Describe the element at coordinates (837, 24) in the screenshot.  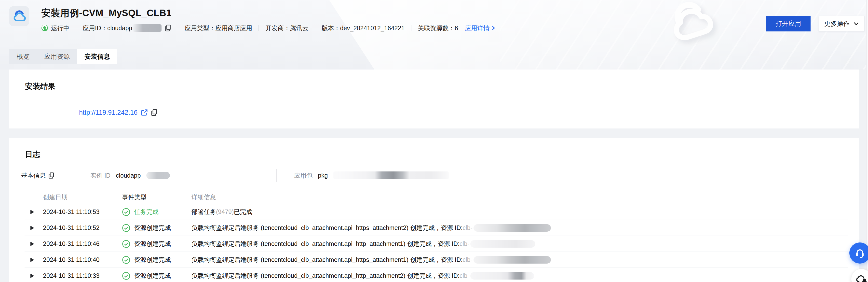
I see `more-actions-label: 更多操作` at that location.